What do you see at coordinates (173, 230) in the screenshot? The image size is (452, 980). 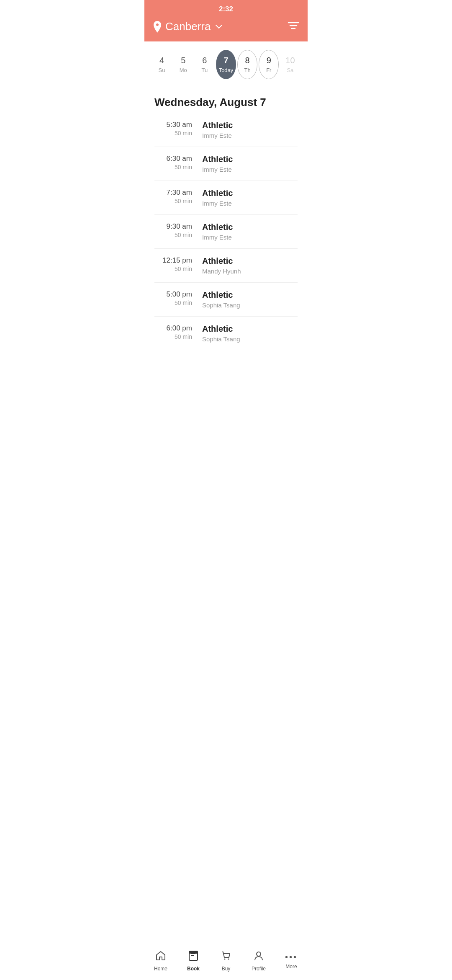 I see `time-block-3: 9:30 am 50 min` at bounding box center [173, 230].